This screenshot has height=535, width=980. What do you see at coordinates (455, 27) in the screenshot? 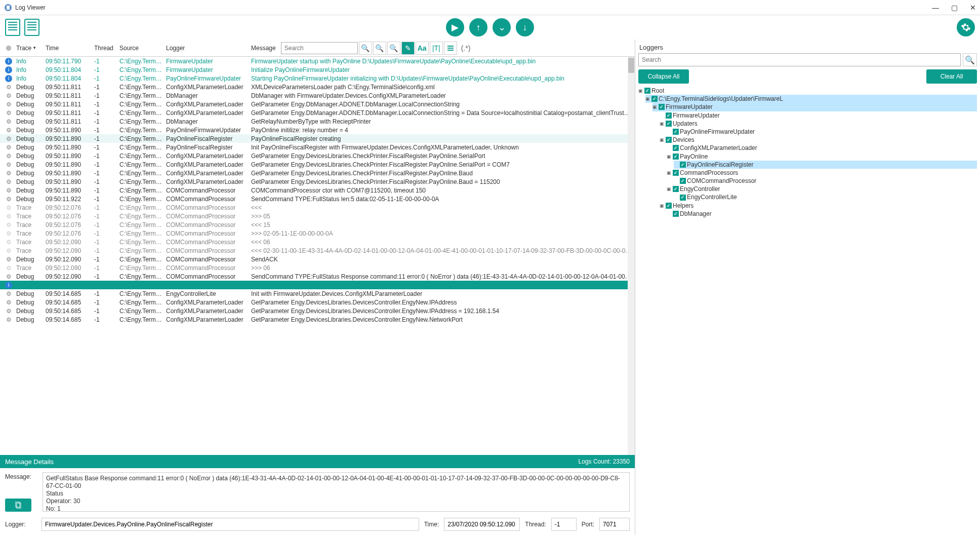
I see `play-button: ▶` at bounding box center [455, 27].